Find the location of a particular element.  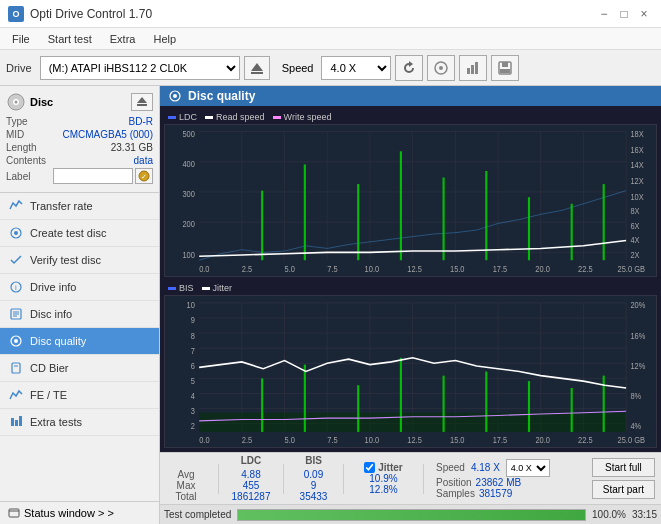

menu-extra: Extra is located at coordinates (123, 39).